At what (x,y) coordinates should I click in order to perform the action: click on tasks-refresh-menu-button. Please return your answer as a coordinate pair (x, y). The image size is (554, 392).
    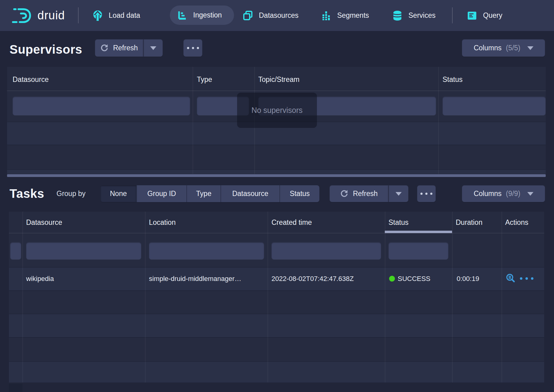
    Looking at the image, I should click on (398, 194).